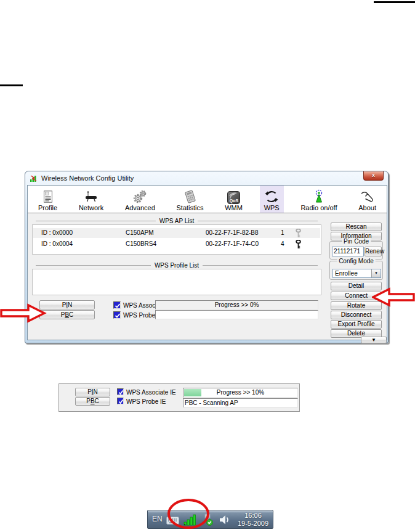 This screenshot has height=532, width=415. Describe the element at coordinates (179, 398) in the screenshot. I see `wps-progress-snippet: PIN PBC WPS Associate IE WPS Probe IE Pr…` at that location.